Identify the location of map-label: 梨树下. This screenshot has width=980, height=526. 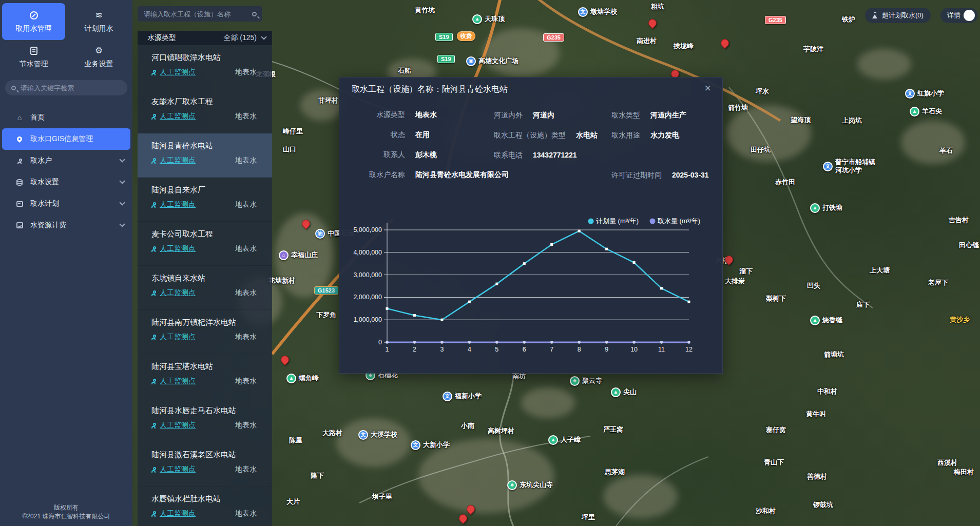
(776, 299).